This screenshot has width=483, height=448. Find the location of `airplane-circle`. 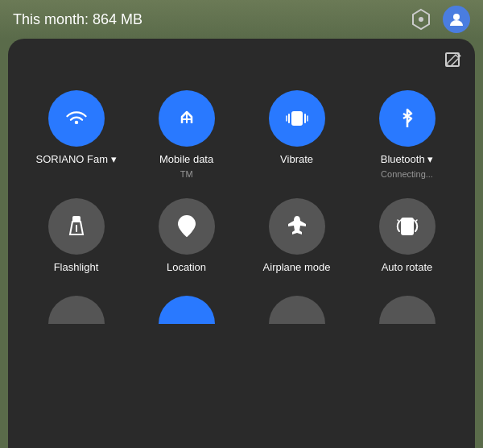

airplane-circle is located at coordinates (297, 226).